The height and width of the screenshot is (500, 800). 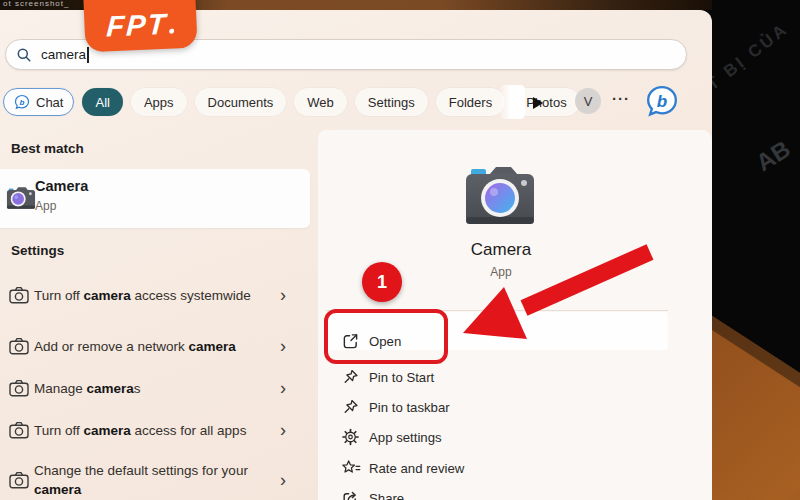 What do you see at coordinates (150, 296) in the screenshot?
I see `setting-label: Turn off camera access systemwide` at bounding box center [150, 296].